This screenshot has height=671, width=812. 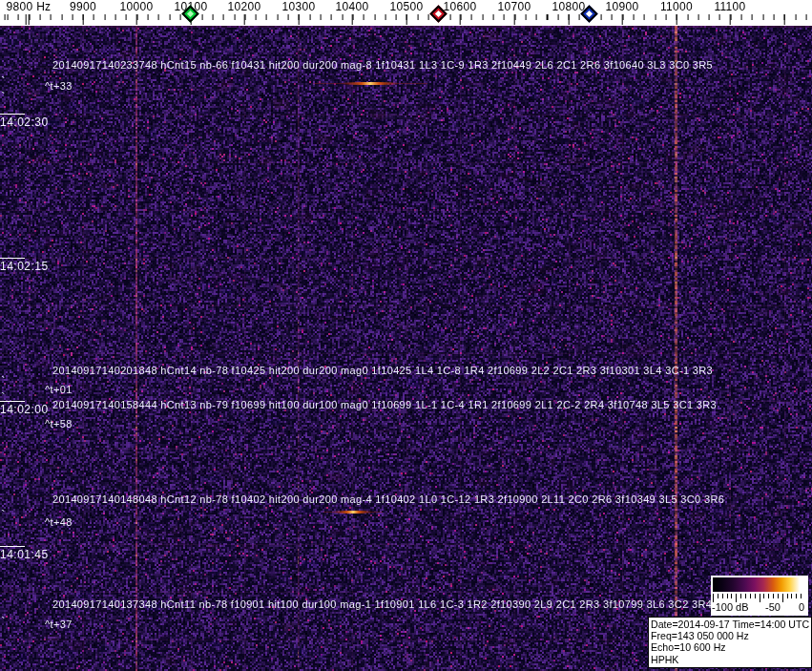 What do you see at coordinates (731, 607) in the screenshot?
I see `db-legend-label: -100 dB` at bounding box center [731, 607].